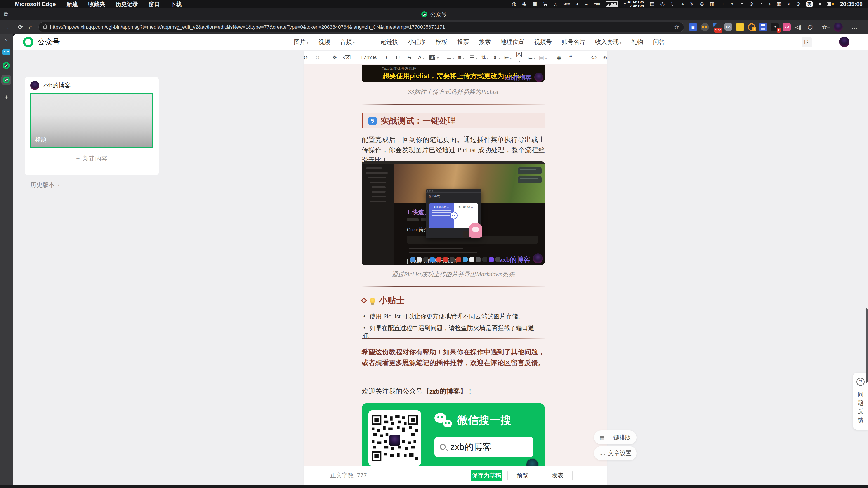 This screenshot has width=868, height=488. I want to click on table-button: ▦, so click(559, 58).